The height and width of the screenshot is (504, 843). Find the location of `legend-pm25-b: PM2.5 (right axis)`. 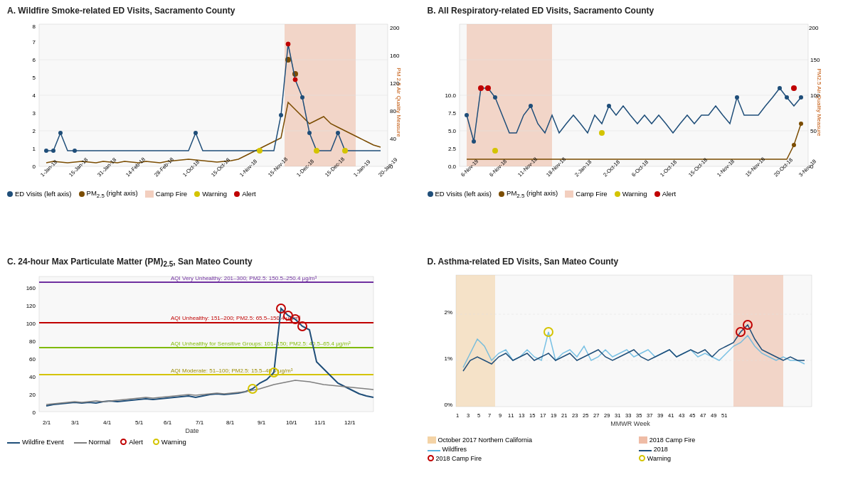

legend-pm25-b: PM2.5 (right axis) is located at coordinates (528, 194).